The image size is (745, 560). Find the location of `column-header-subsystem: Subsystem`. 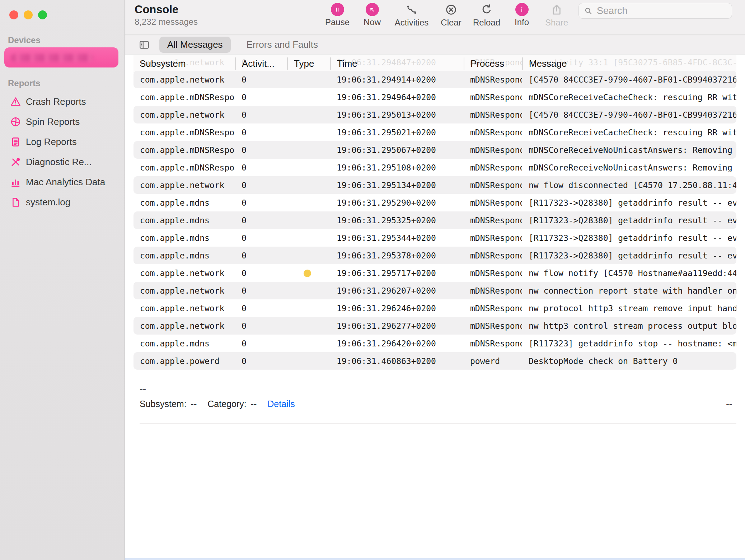

column-header-subsystem: Subsystem is located at coordinates (184, 64).